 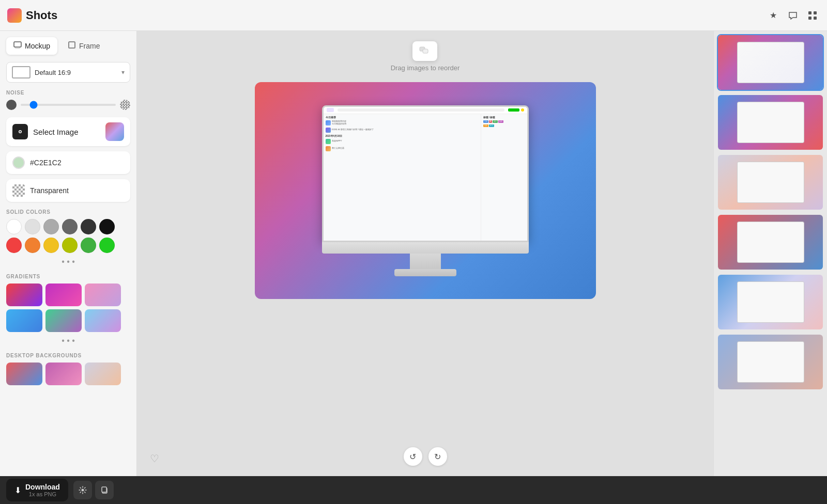 I want to click on swatch-orange, so click(x=33, y=245).